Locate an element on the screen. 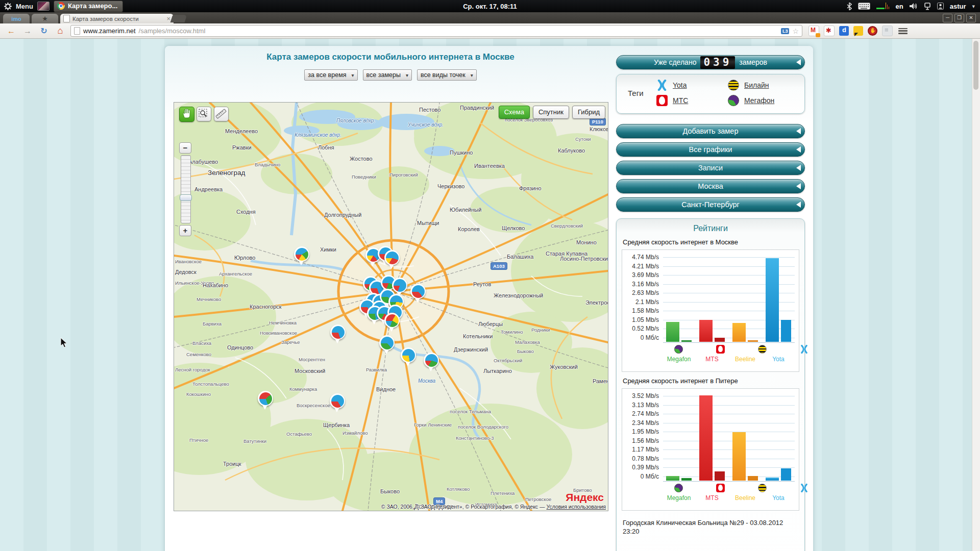  chart-ytick: 4.74 Mb/s is located at coordinates (641, 257).